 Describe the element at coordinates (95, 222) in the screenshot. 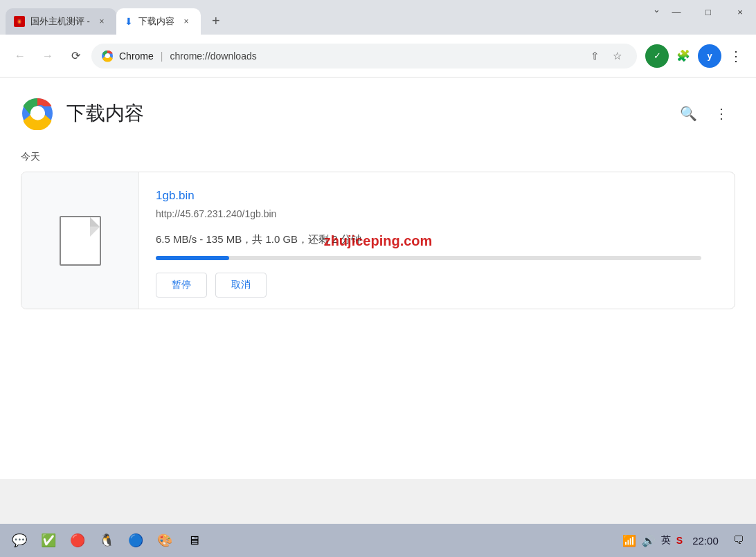

I see `file-icon-fold` at that location.